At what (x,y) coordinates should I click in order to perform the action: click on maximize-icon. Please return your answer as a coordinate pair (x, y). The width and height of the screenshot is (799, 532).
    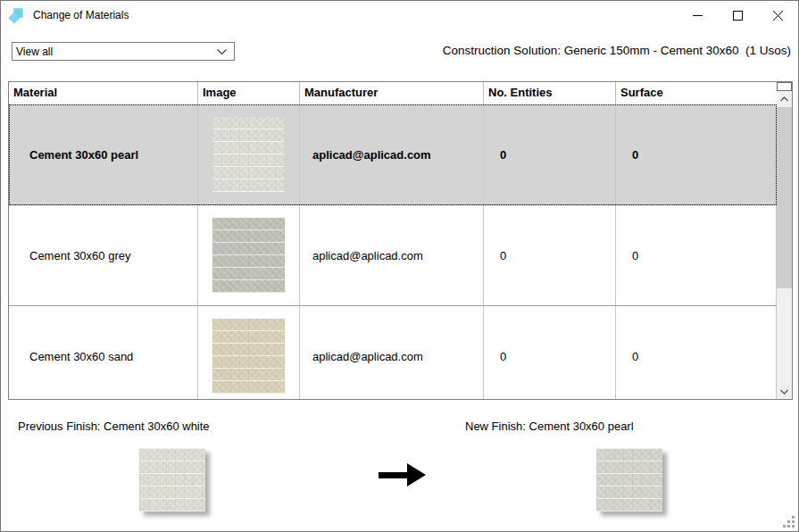
    Looking at the image, I should click on (737, 16).